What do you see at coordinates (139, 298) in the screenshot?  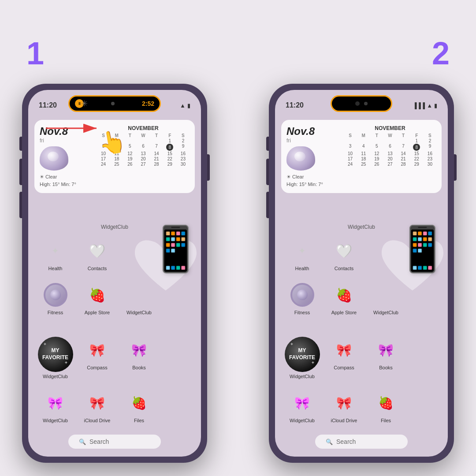 I see `app-widgetclub-phone-1: WidgetClub` at bounding box center [139, 298].